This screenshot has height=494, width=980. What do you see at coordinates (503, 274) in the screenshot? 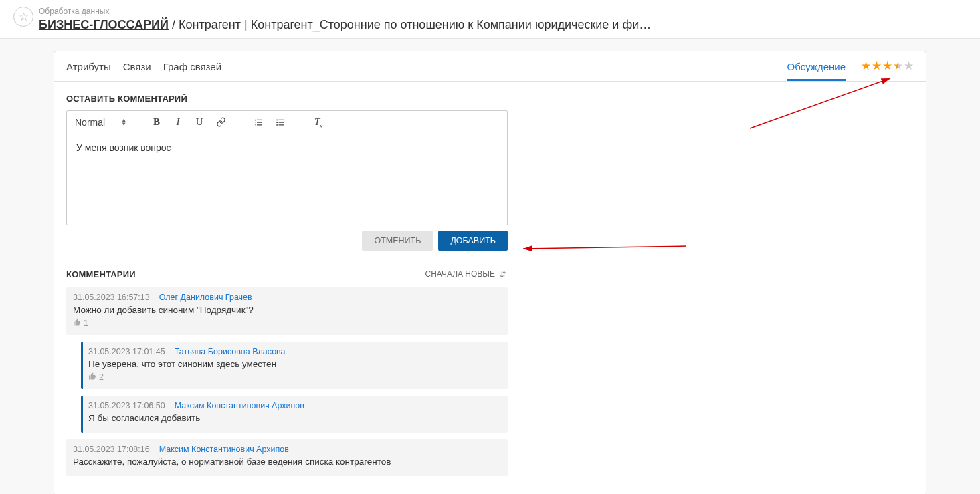
I see `sort-icon` at bounding box center [503, 274].